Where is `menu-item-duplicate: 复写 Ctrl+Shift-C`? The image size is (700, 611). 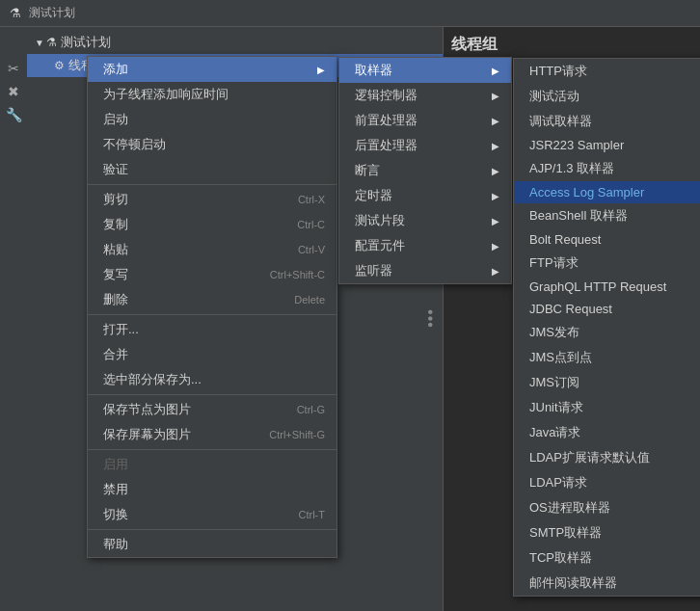
menu-item-duplicate: 复写 Ctrl+Shift-C is located at coordinates (212, 275).